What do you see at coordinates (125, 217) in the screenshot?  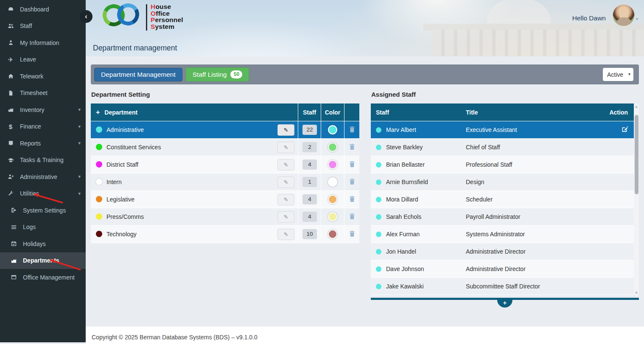 I see `department-name: Press/Comms` at bounding box center [125, 217].